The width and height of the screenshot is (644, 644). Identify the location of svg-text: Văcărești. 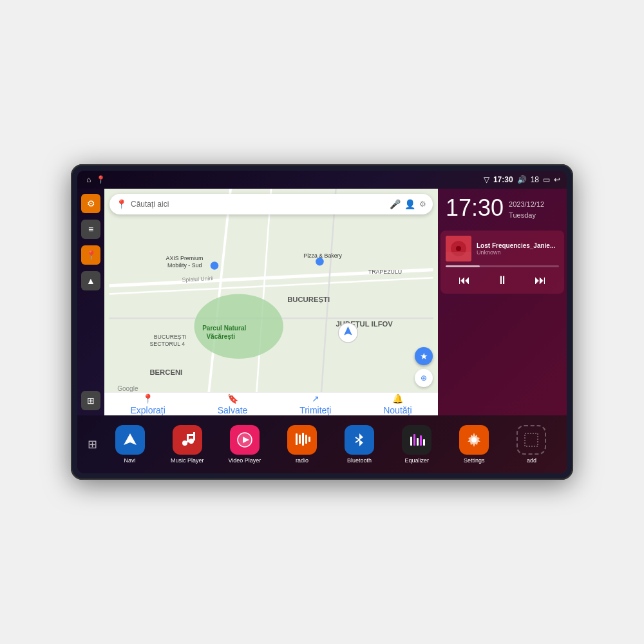
(220, 336).